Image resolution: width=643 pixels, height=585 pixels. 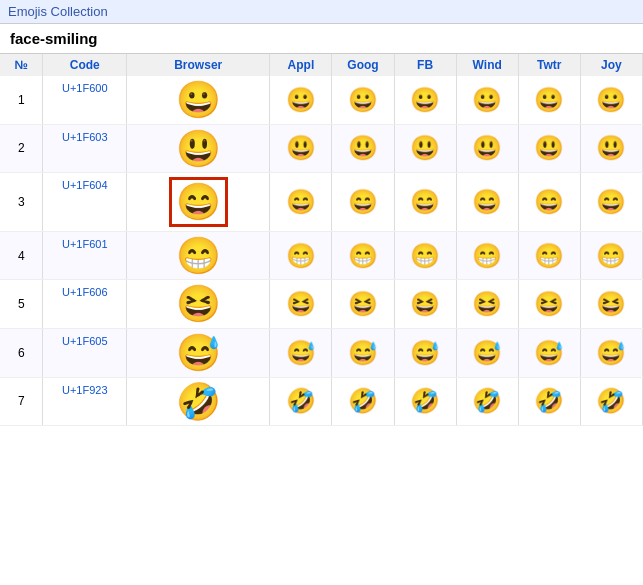 What do you see at coordinates (611, 100) in the screenshot?
I see `row-joy: 😀` at bounding box center [611, 100].